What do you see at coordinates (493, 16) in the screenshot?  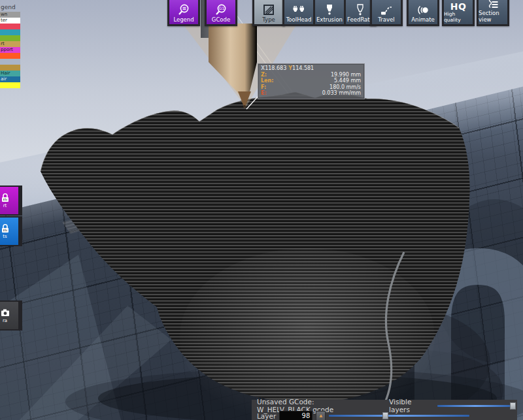 I see `section-view-button-label: Section view` at bounding box center [493, 16].